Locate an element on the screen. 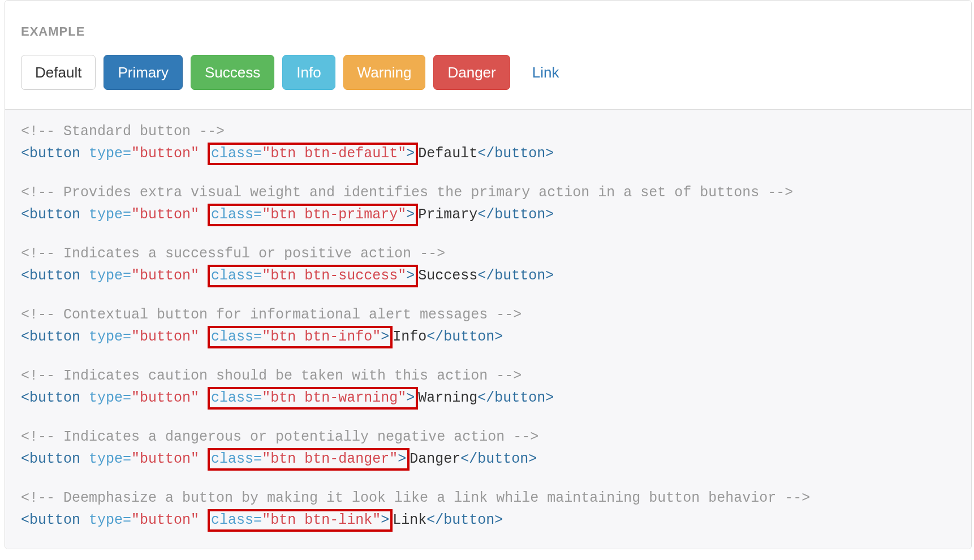 The height and width of the screenshot is (560, 974). danger-button: Danger is located at coordinates (472, 72).